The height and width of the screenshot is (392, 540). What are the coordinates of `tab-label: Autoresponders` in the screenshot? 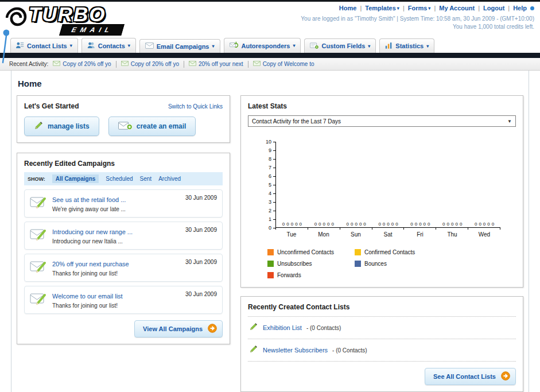 It's located at (266, 46).